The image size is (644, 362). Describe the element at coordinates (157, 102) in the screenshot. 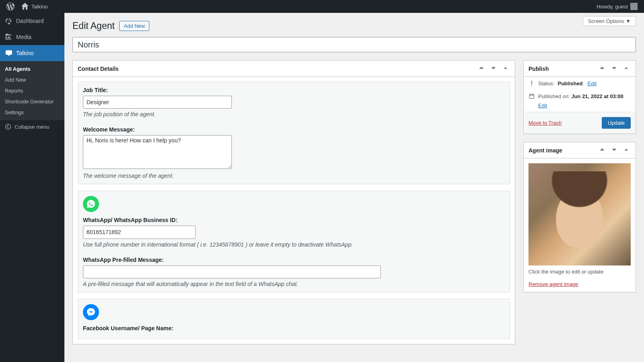

I see `job-title-input` at that location.